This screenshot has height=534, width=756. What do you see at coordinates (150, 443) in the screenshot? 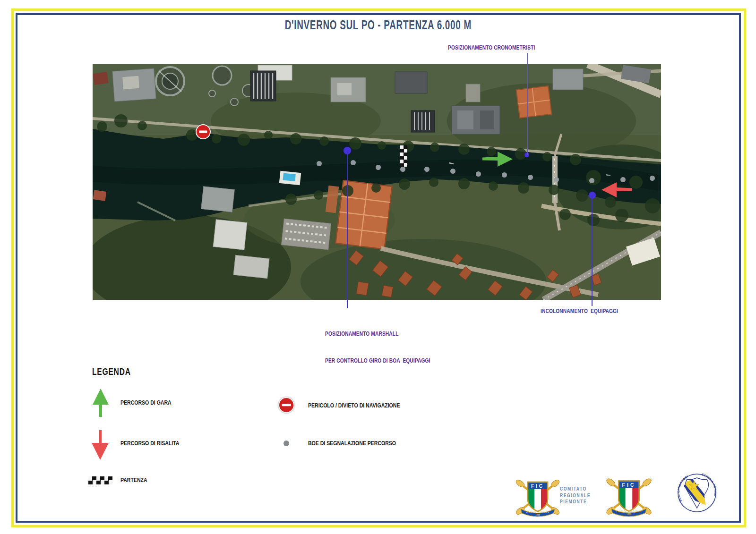
I see `legend-label-percorso-di-risalita: PERCORSO DI RISALITA` at bounding box center [150, 443].